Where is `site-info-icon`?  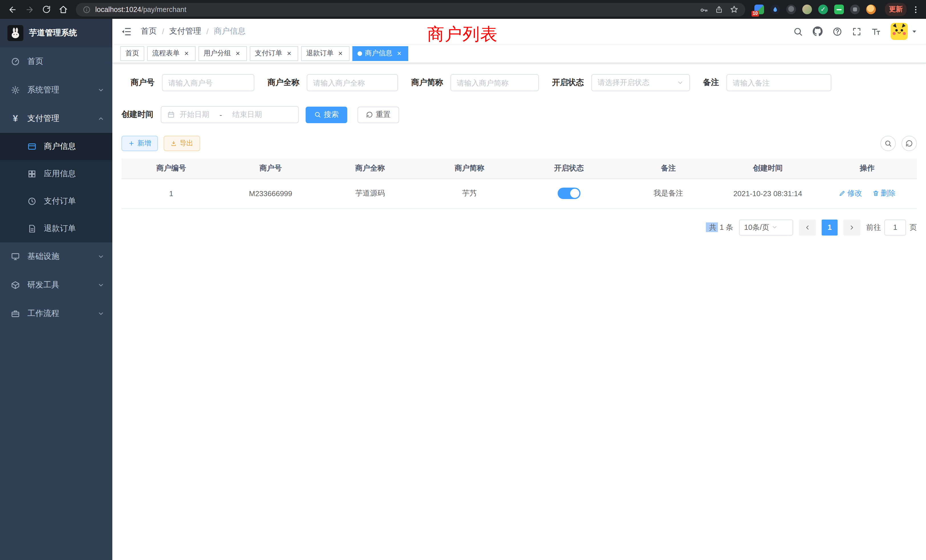
site-info-icon is located at coordinates (86, 9).